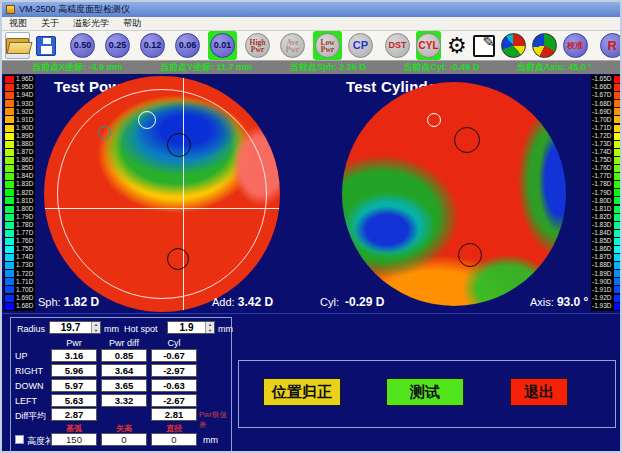  What do you see at coordinates (215, 420) in the screenshot?
I see `pwr-extreme-label: Pwr极值差` at bounding box center [215, 420].